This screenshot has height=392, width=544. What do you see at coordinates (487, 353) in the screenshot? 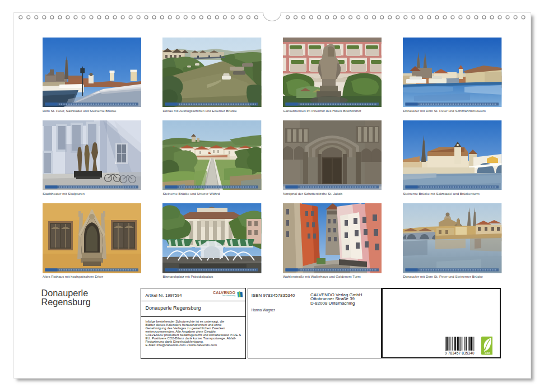
I see `svg-text: eco` at bounding box center [487, 353].